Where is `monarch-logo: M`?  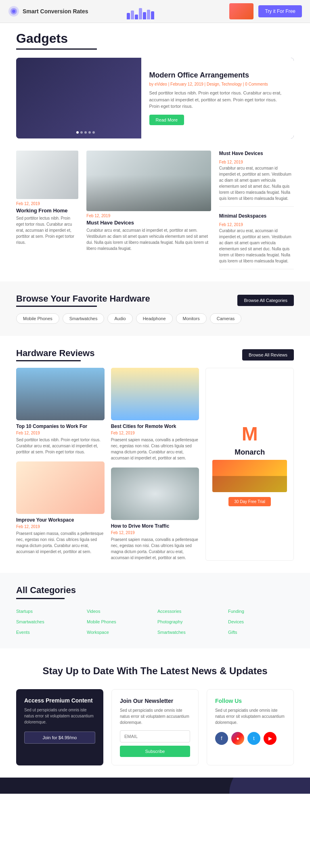
monarch-logo: M is located at coordinates (250, 434).